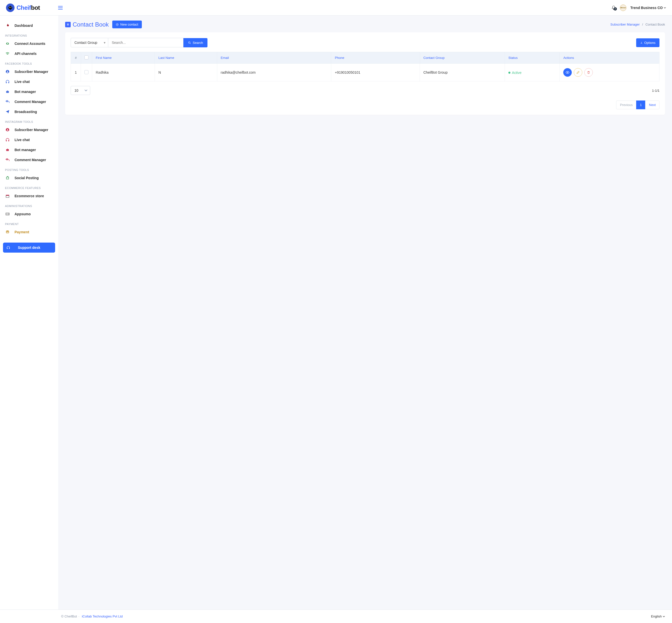 This screenshot has width=672, height=623. Describe the element at coordinates (648, 43) in the screenshot. I see `options-button: Options` at that location.